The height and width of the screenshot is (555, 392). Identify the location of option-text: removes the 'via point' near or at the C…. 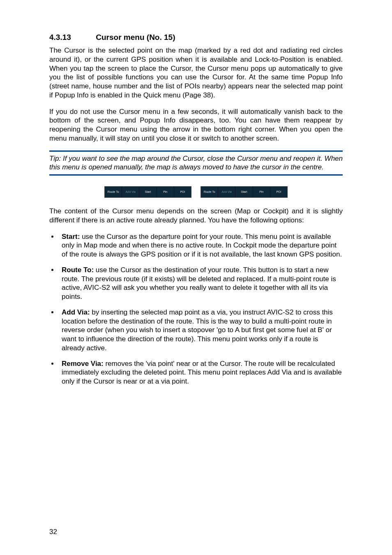
(202, 372).